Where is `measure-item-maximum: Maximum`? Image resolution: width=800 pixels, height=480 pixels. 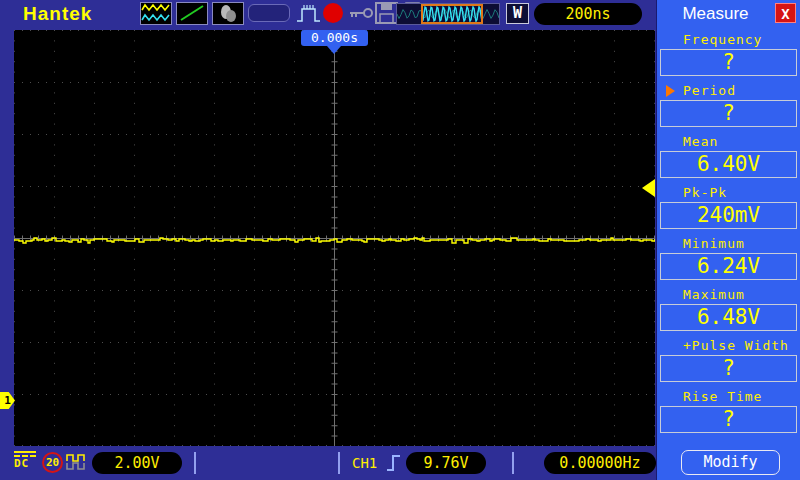
measure-item-maximum: Maximum is located at coordinates (728, 294).